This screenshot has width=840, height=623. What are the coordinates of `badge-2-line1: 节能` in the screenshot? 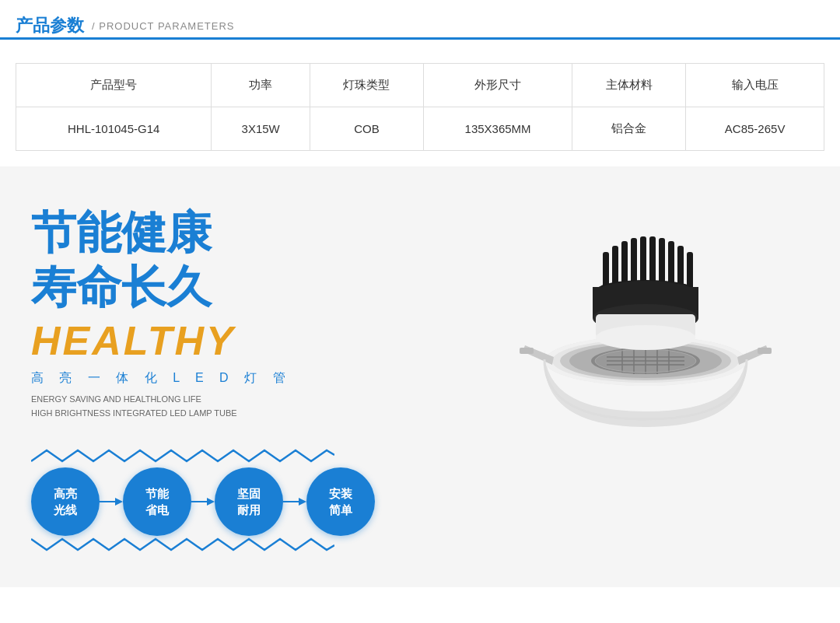 It's located at (157, 493).